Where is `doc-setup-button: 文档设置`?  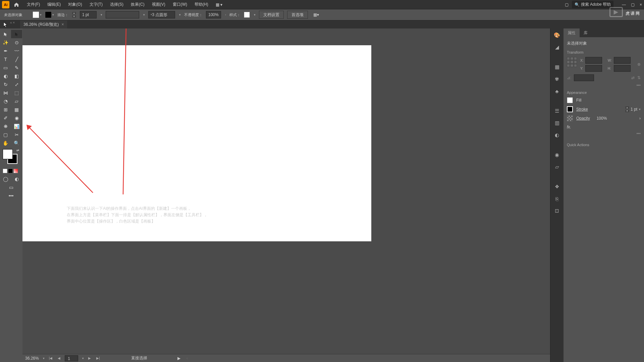 doc-setup-button: 文档设置 is located at coordinates (271, 15).